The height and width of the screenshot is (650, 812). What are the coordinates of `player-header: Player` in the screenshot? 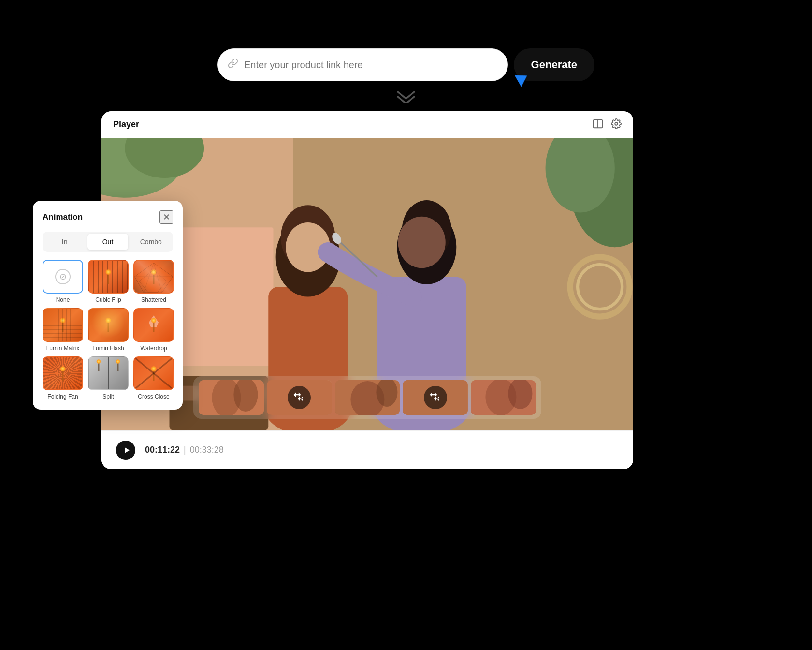 It's located at (367, 125).